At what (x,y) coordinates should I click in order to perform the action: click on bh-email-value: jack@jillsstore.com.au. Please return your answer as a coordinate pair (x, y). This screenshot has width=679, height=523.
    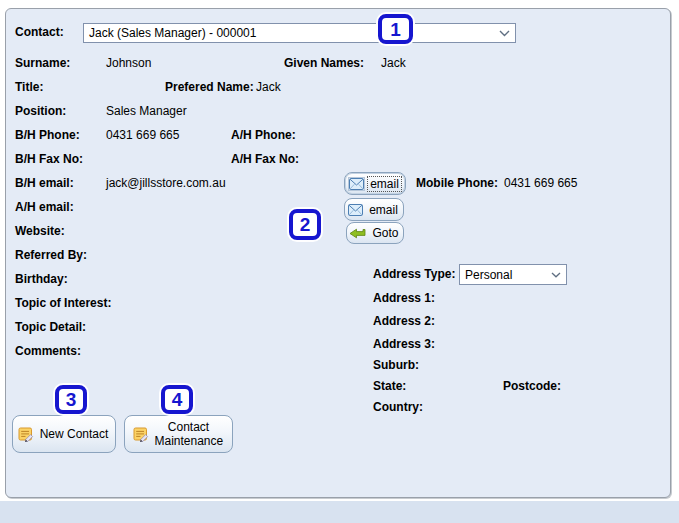
    Looking at the image, I should click on (166, 183).